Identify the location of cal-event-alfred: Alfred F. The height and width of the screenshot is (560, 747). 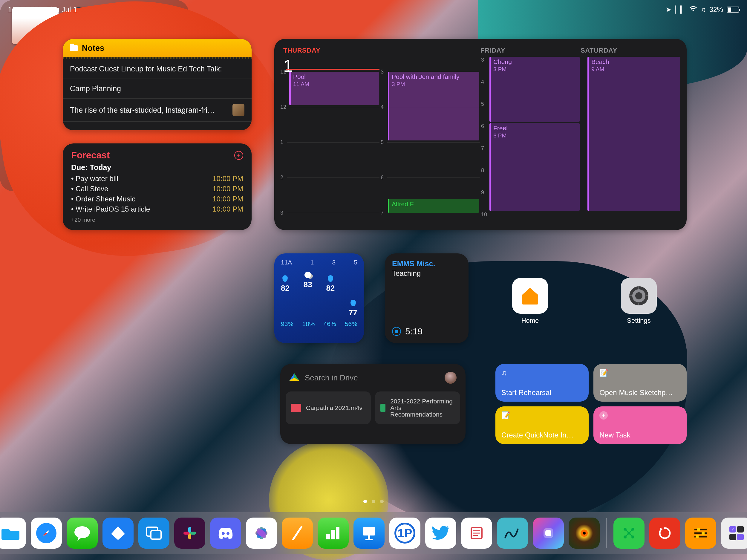
(434, 206).